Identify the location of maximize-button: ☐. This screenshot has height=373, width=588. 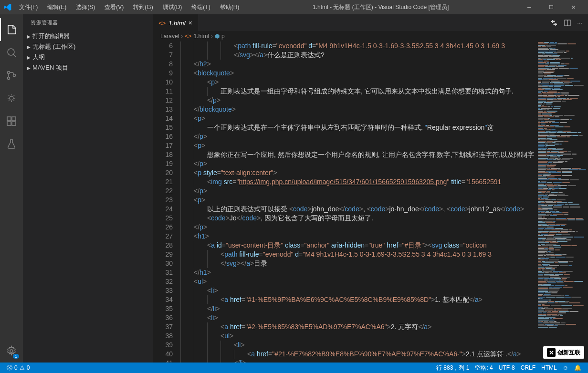
(551, 7).